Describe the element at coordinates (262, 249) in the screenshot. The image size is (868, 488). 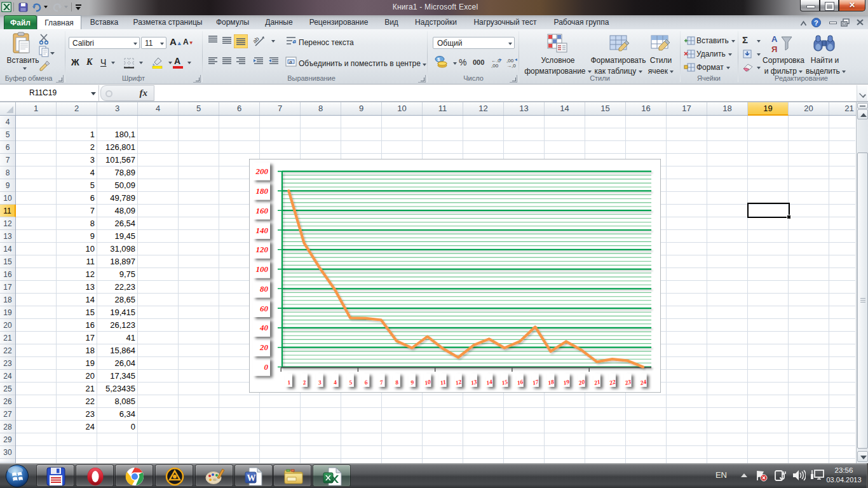
I see `svg-text: 120` at that location.